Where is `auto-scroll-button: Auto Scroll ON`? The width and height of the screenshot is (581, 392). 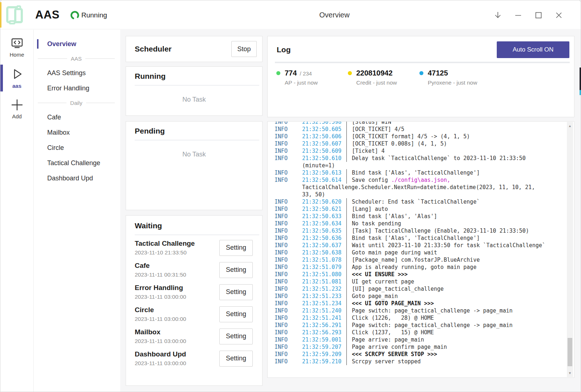
auto-scroll-button: Auto Scroll ON is located at coordinates (533, 50).